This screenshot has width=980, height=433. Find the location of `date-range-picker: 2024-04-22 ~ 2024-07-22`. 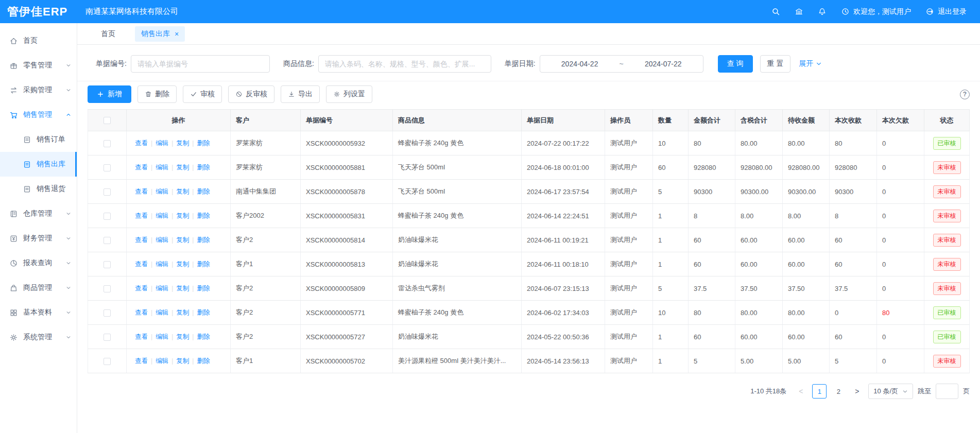

date-range-picker: 2024-04-22 ~ 2024-07-22 is located at coordinates (622, 64).